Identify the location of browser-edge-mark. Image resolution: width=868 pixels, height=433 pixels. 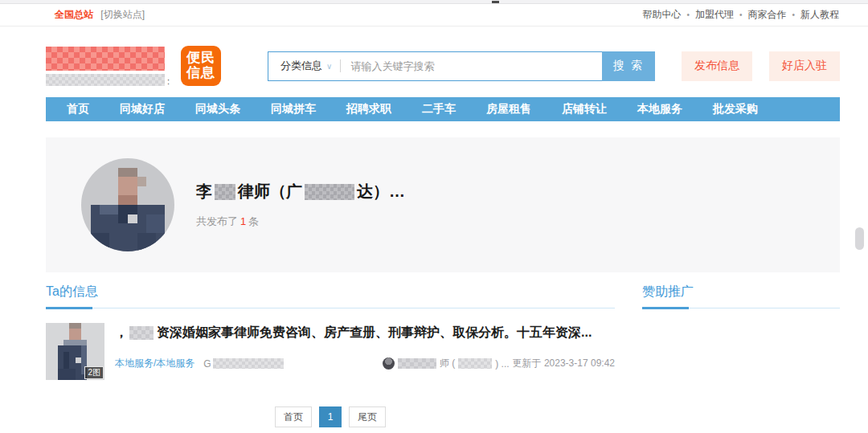
(495, 2).